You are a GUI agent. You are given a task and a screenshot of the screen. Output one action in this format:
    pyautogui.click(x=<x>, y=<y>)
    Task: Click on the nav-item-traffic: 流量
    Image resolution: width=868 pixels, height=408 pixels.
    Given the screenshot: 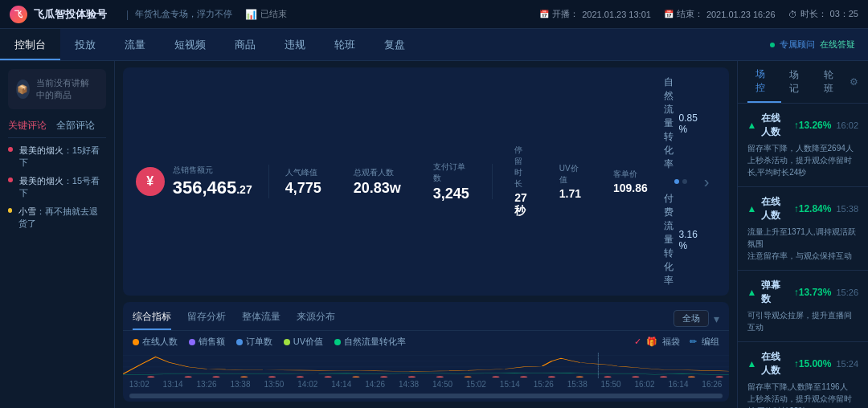 What is the action you would take?
    pyautogui.click(x=135, y=45)
    